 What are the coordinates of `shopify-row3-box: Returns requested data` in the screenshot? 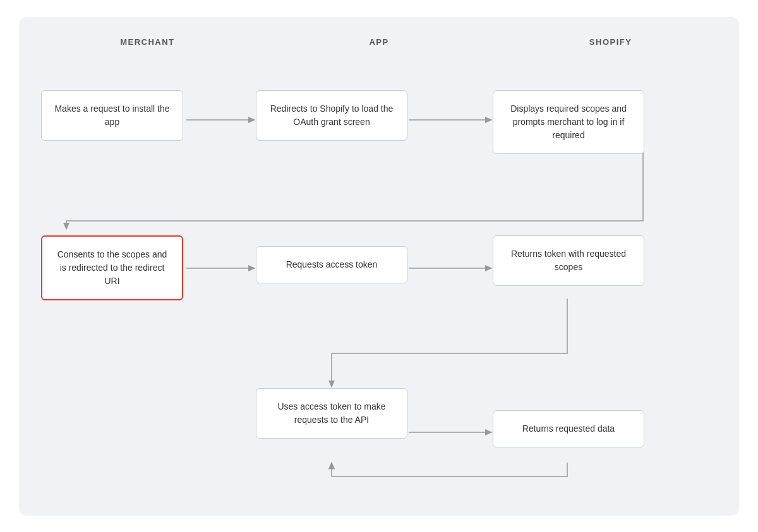 It's located at (568, 429).